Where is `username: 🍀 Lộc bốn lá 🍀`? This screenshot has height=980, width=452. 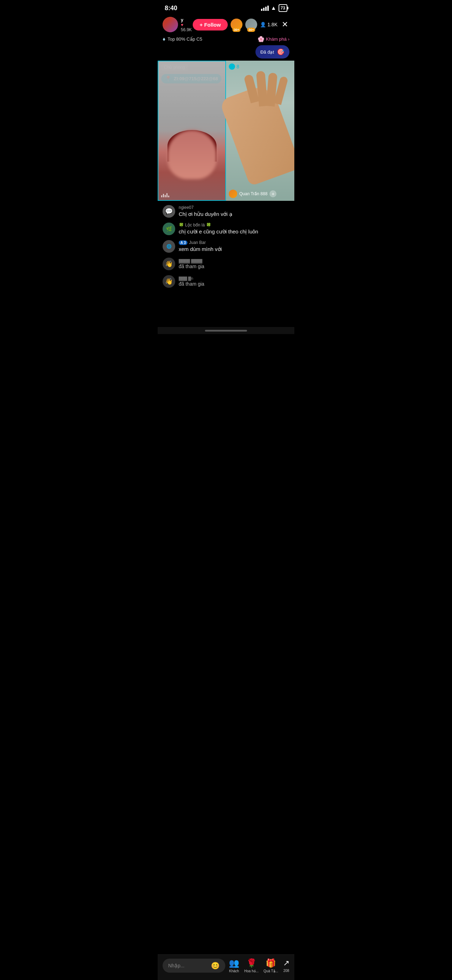
username: 🍀 Lộc bốn lá 🍀 is located at coordinates (234, 225).